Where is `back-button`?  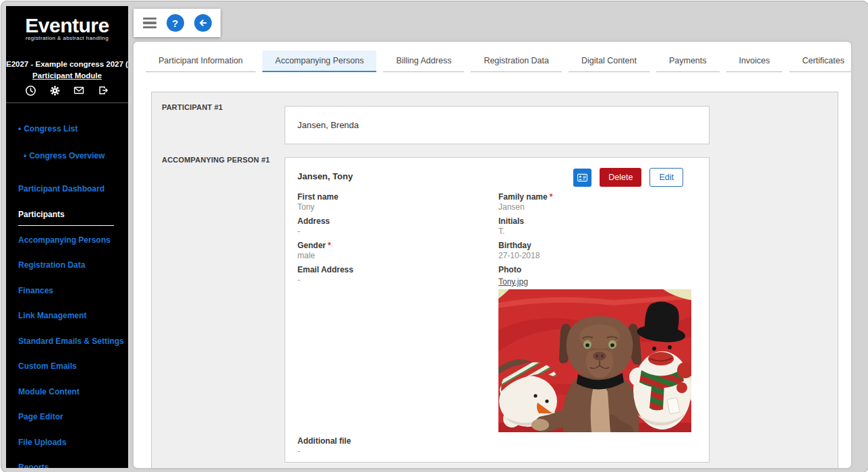 back-button is located at coordinates (203, 23).